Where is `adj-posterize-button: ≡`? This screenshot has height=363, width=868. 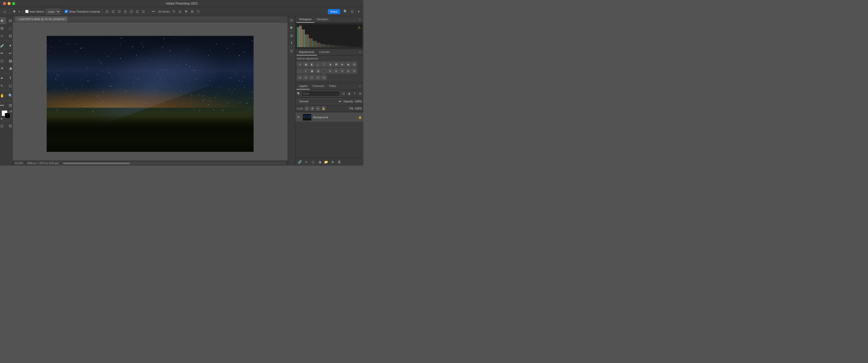 adj-posterize-button: ≡ is located at coordinates (306, 71).